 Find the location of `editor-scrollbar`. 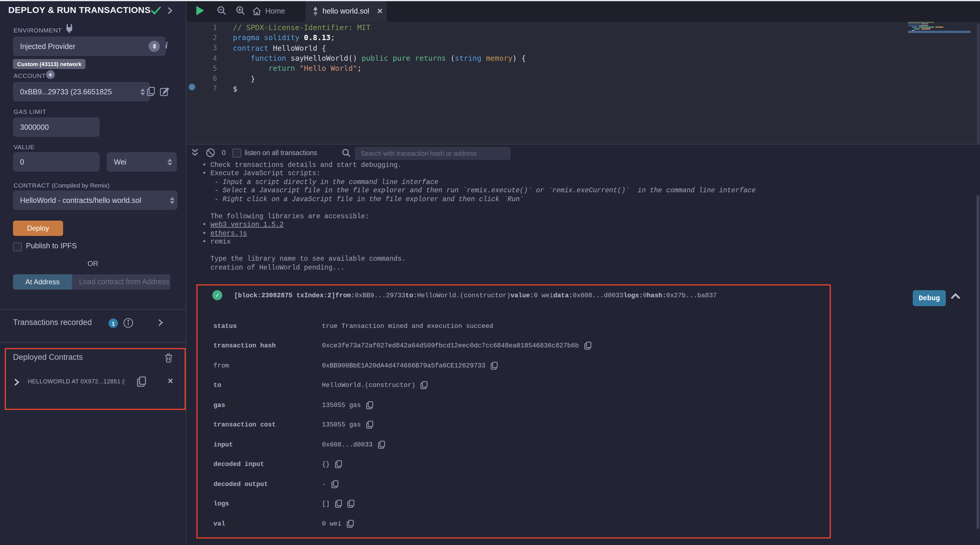

editor-scrollbar is located at coordinates (978, 94).